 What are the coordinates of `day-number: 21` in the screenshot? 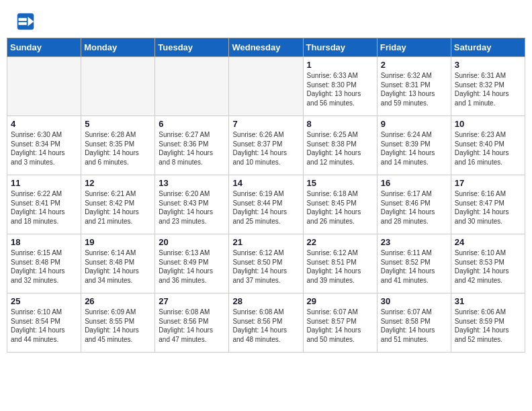 It's located at (266, 242).